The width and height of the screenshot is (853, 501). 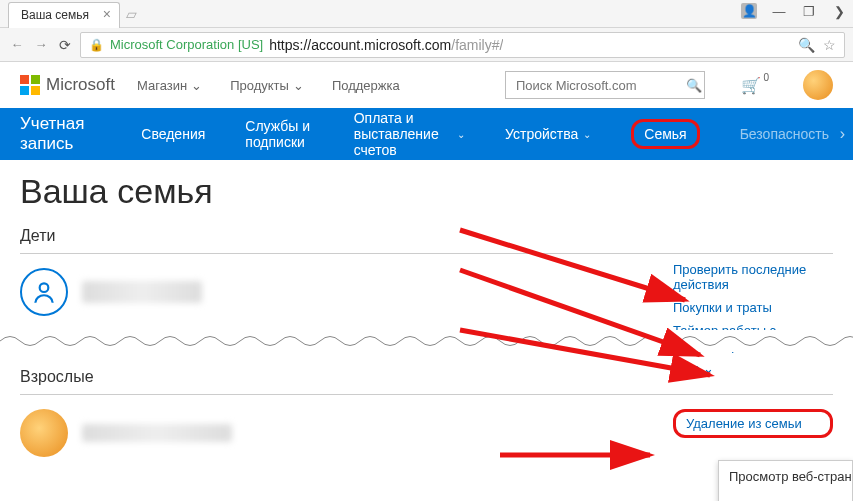 I want to click on browser-toolbar: ← → ⟳ 🔒 Microsoft Corporation [US] https…, so click(x=426, y=45).